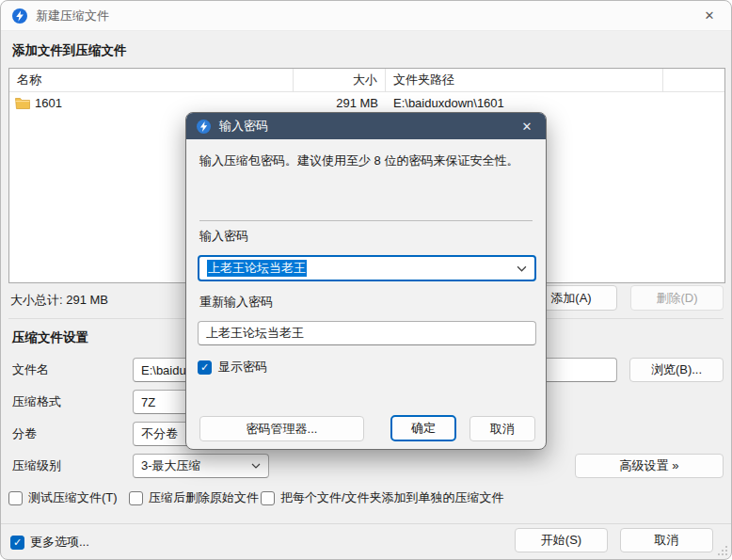 The width and height of the screenshot is (732, 560). Describe the element at coordinates (525, 104) in the screenshot. I see `file-path: E:\baiduxdown\1601` at that location.